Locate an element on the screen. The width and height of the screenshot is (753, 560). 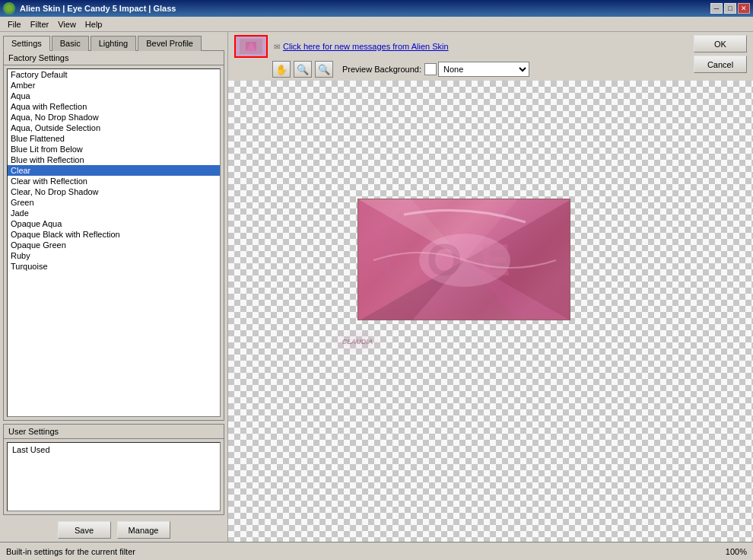
list-item: Jade is located at coordinates (114, 213).